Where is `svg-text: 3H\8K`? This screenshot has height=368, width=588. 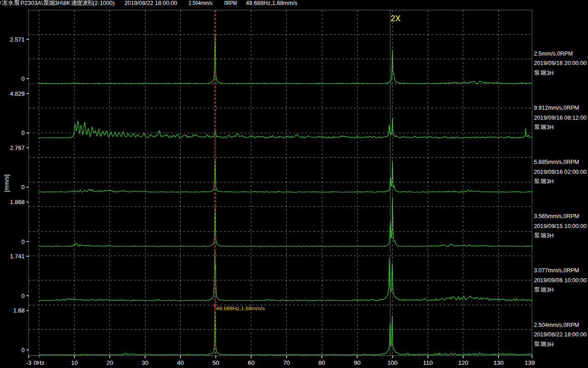 svg-text: 3H\8K is located at coordinates (63, 3).